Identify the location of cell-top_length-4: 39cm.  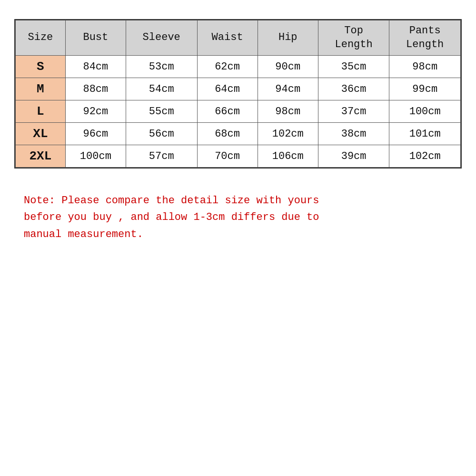
(354, 156).